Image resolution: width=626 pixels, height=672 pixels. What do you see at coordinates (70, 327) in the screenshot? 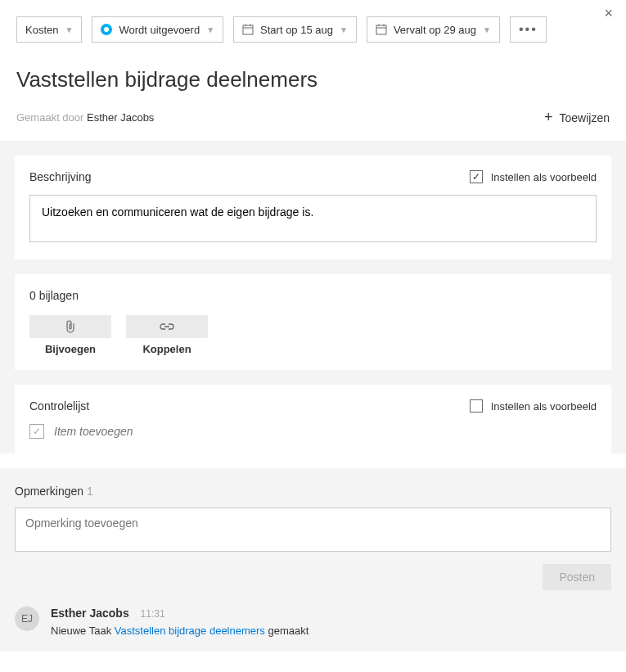
I see `paperclip-icon` at bounding box center [70, 327].